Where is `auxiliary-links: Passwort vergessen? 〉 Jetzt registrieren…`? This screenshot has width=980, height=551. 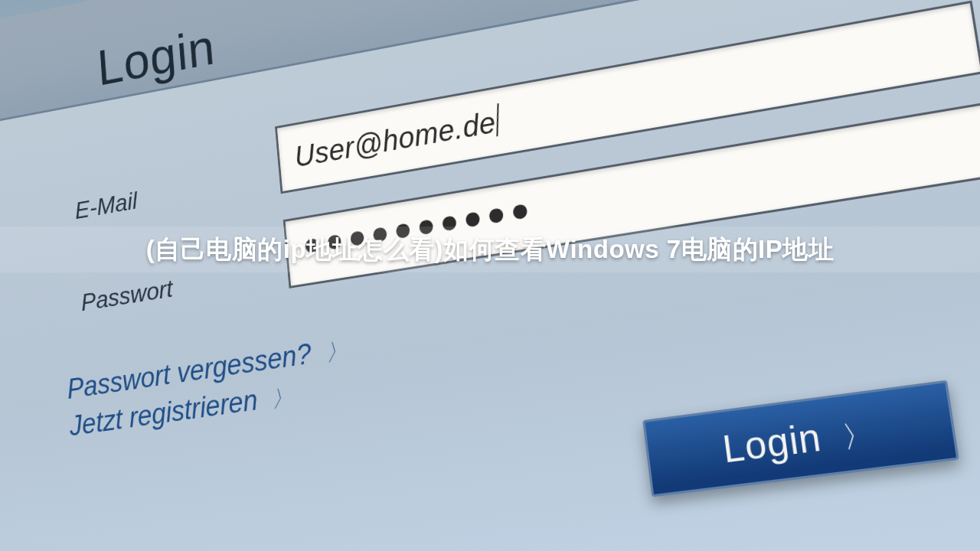 auxiliary-links: Passwort vergessen? 〉 Jetzt registrieren… is located at coordinates (208, 387).